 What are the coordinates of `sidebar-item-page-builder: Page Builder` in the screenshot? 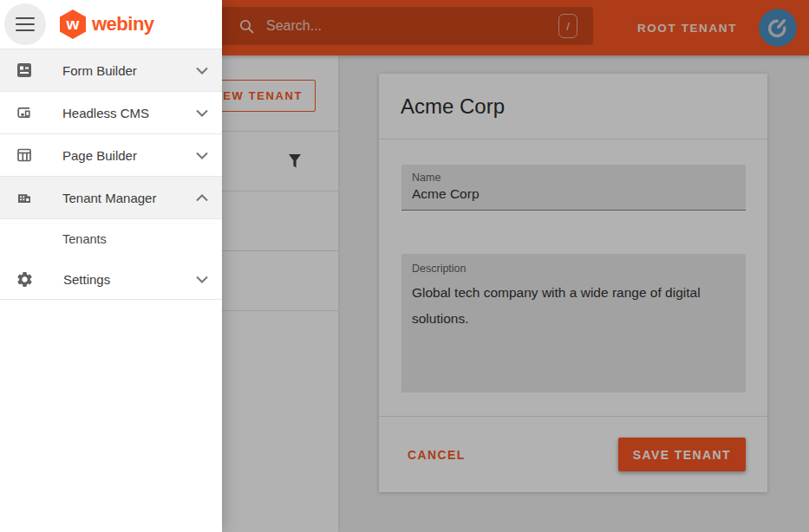 It's located at (111, 156).